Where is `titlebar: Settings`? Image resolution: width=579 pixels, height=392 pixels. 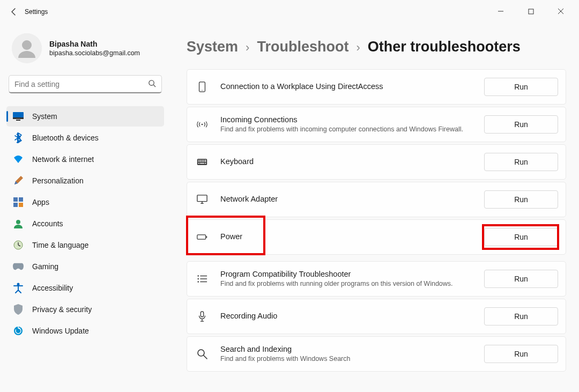 titlebar: Settings is located at coordinates (290, 12).